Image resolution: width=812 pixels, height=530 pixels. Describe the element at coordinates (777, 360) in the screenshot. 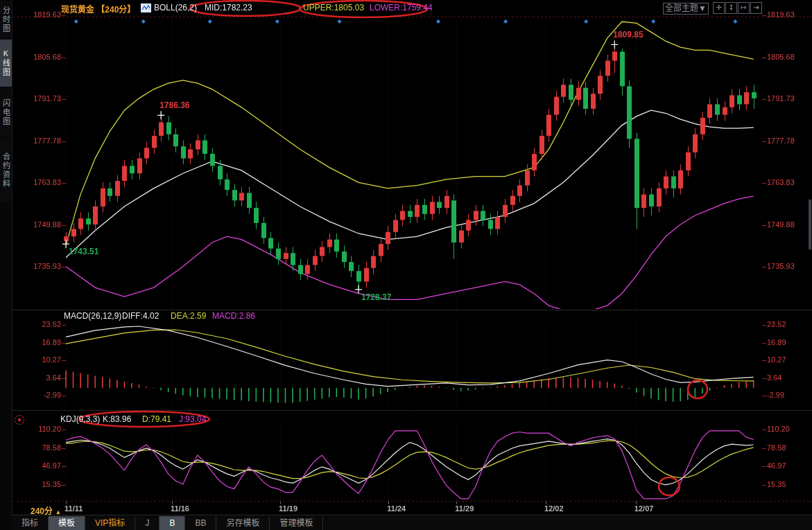

I see `macd-axis-label-right: 10.27` at that location.